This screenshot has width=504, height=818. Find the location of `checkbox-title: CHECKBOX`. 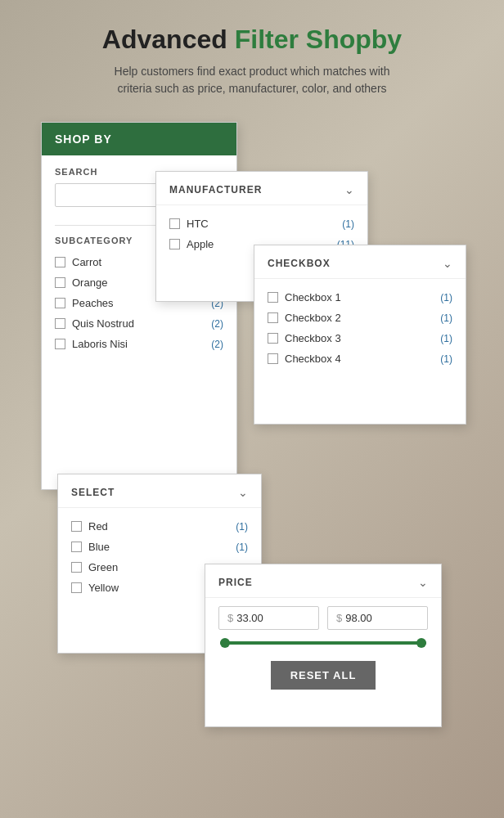

checkbox-title: CHECKBOX is located at coordinates (299, 263).